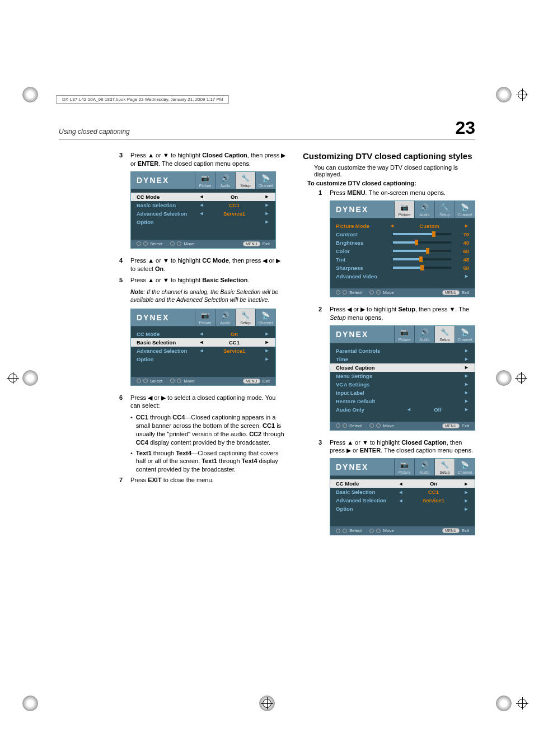  I want to click on osd-row: Audio Only◄Off►, so click(402, 410).